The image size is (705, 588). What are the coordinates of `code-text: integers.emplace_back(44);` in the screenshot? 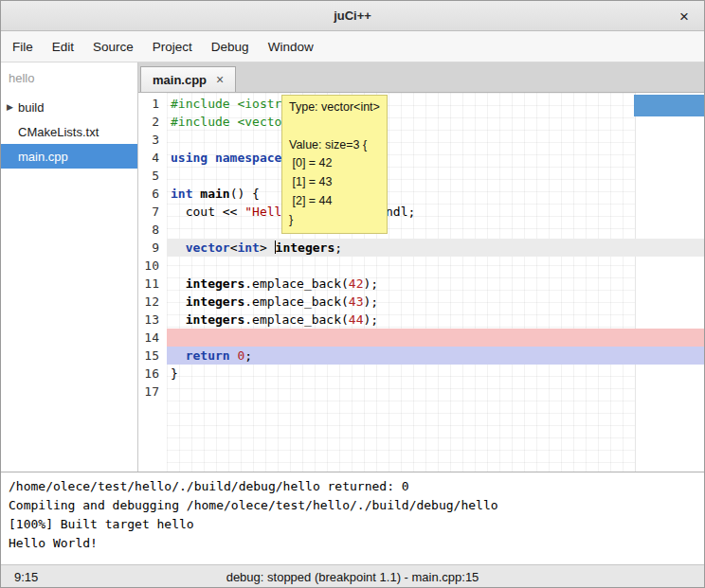 It's located at (436, 320).